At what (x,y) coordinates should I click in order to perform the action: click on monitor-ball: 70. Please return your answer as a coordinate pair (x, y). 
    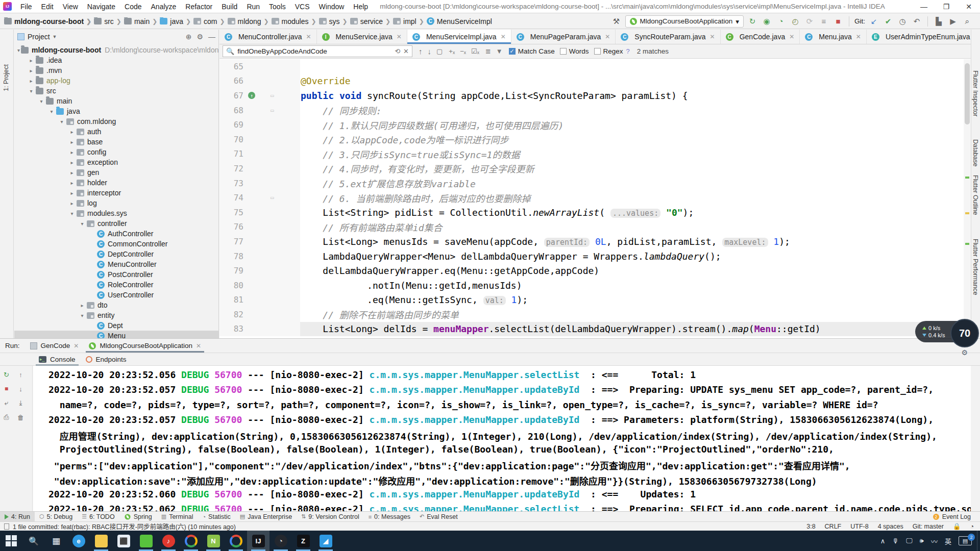
    Looking at the image, I should click on (965, 333).